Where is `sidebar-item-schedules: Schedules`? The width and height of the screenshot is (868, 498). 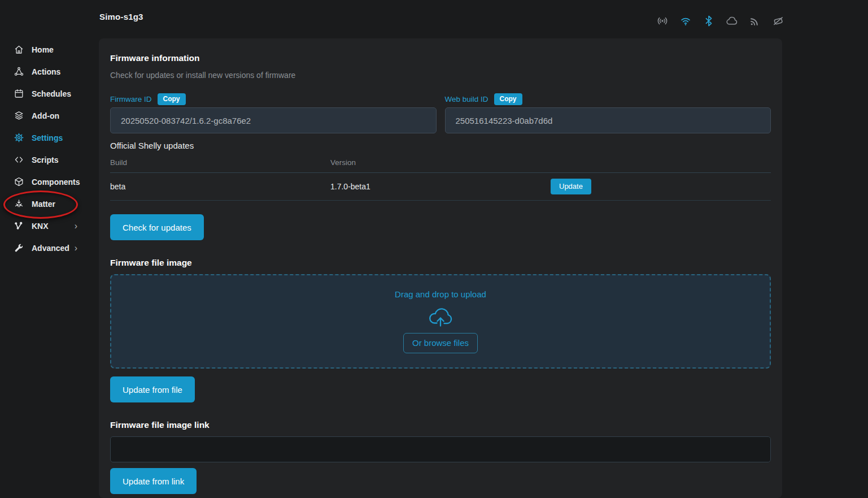
sidebar-item-schedules: Schedules is located at coordinates (50, 94).